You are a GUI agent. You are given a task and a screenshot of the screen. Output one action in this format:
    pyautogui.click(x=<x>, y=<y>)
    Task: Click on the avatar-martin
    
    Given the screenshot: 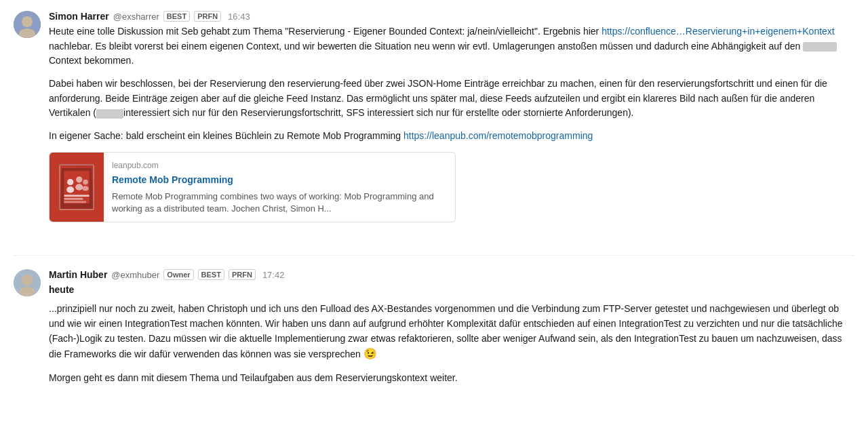 What is the action you would take?
    pyautogui.click(x=27, y=283)
    